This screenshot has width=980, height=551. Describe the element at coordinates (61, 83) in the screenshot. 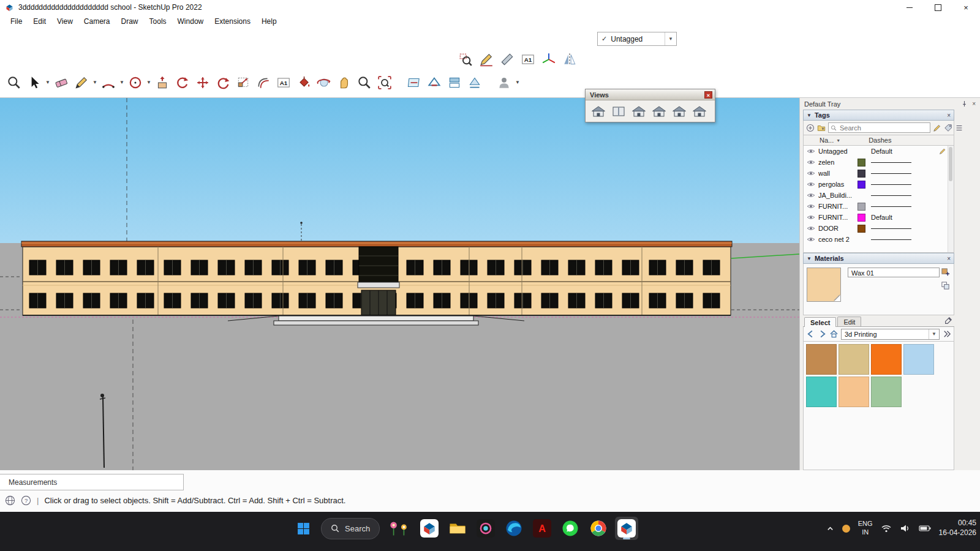

I see `eraser-tool-button` at that location.